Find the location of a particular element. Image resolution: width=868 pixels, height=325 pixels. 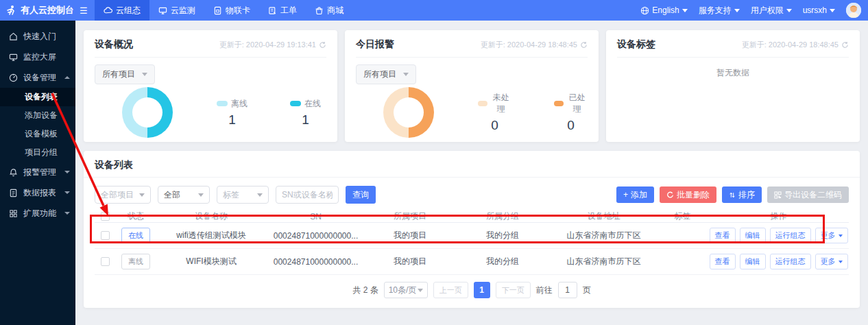

mall-icon is located at coordinates (320, 11).